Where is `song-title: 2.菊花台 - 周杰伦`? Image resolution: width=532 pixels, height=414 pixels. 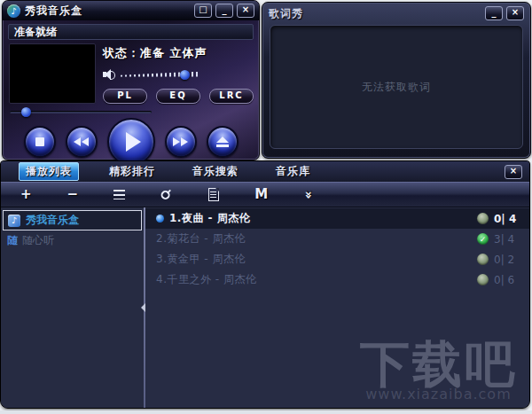 song-title: 2.菊花台 - 周杰伦 is located at coordinates (317, 239).